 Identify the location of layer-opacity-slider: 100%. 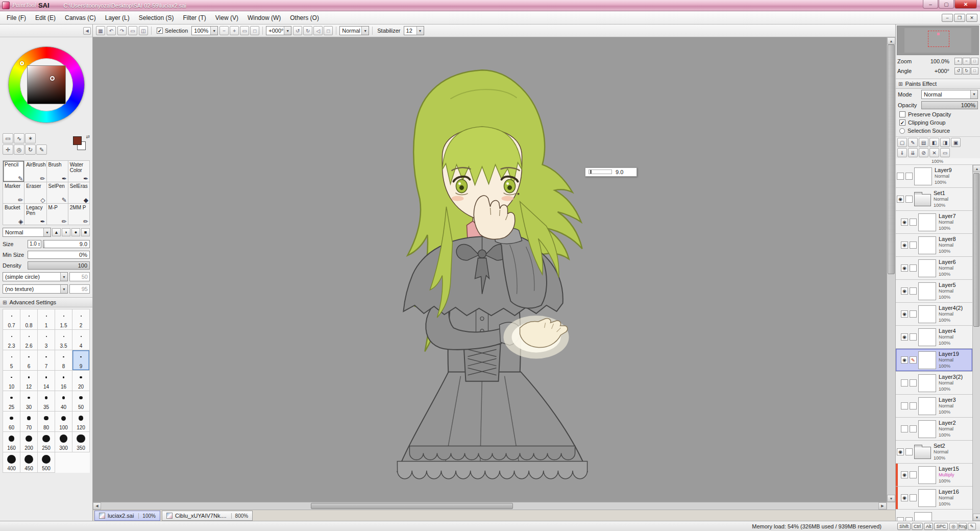
(949, 105).